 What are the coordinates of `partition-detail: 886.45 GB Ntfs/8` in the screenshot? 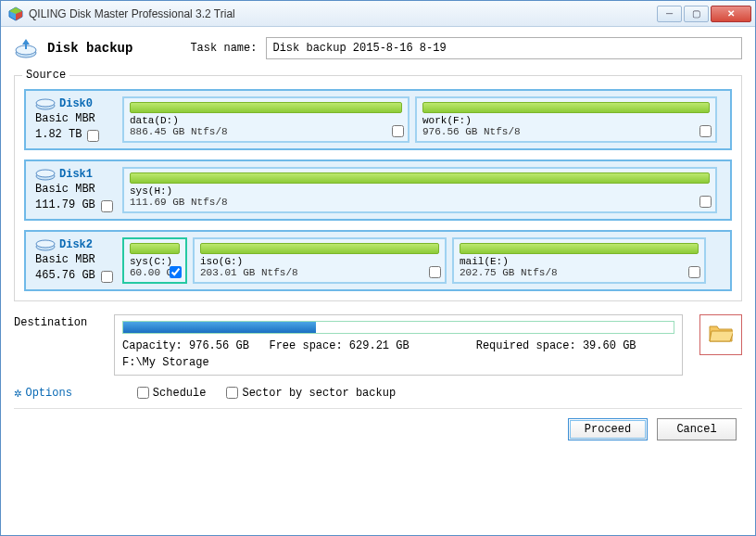 It's located at (266, 132).